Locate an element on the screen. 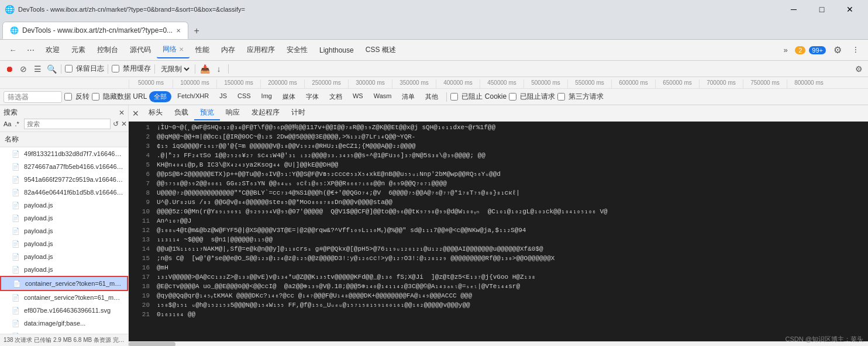 The width and height of the screenshot is (868, 346). search-close-icon: ✕ is located at coordinates (122, 113).